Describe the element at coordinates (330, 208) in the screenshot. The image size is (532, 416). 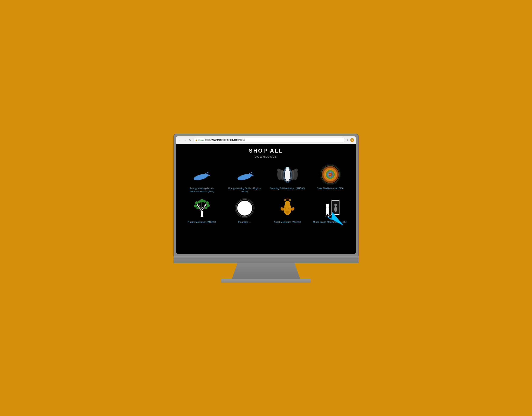
I see `product-image-mirror-image` at that location.